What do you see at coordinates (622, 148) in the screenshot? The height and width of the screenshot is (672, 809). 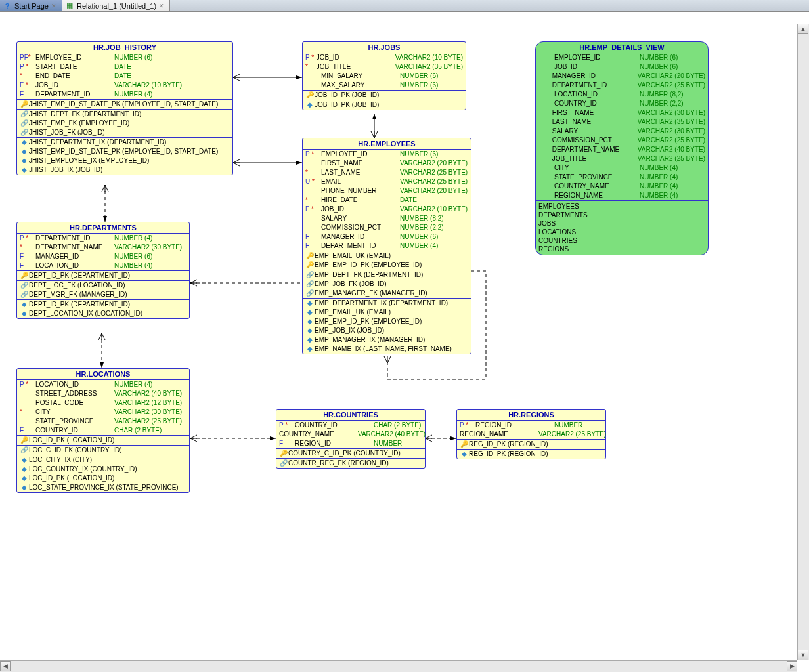 I see `entity-emp-details-view: HR.EMP_DETAILS_VIEW EMPLOYEE_IDNUMBER (6…` at bounding box center [622, 148].